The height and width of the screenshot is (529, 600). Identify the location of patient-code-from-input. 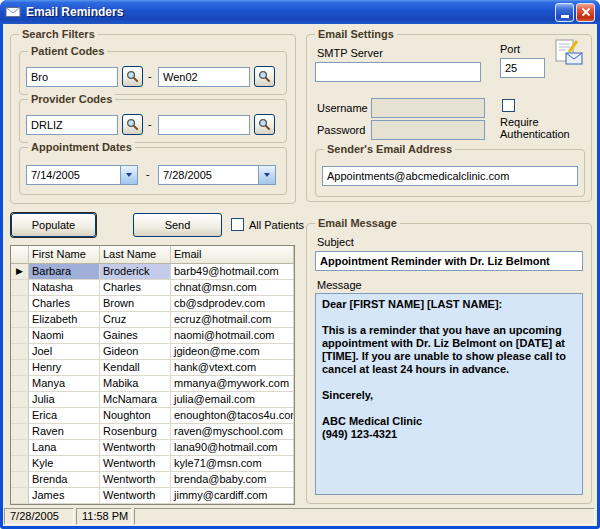
(72, 77).